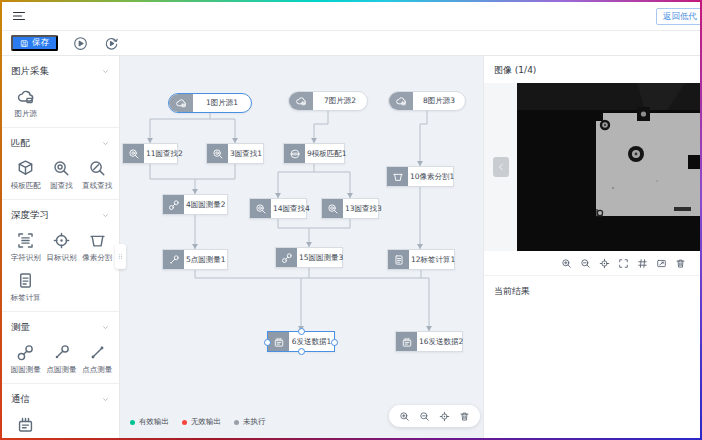  I want to click on sidebar-section: 测量圆圆测量点圆测量点点测量, so click(60, 348).